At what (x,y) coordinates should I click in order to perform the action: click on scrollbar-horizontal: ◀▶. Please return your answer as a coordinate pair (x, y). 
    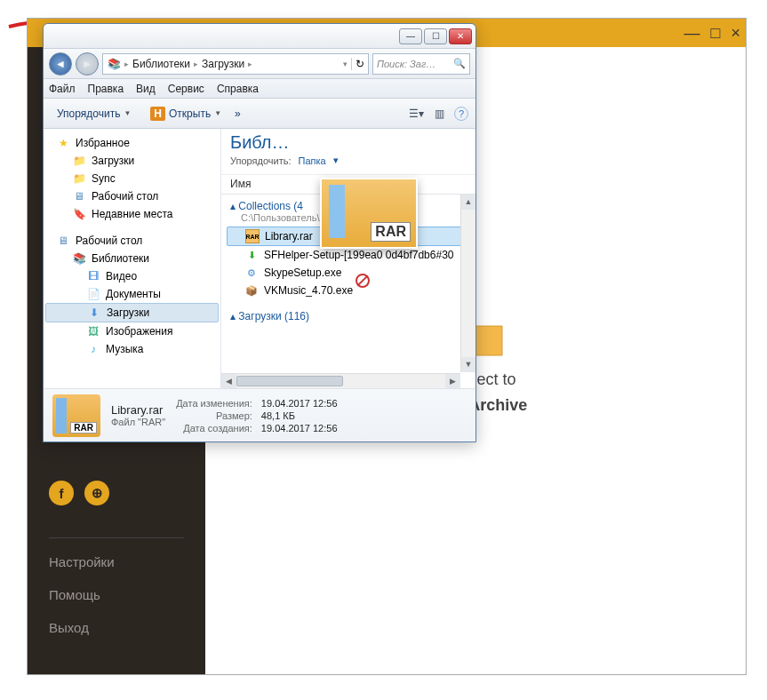
    Looking at the image, I should click on (341, 380).